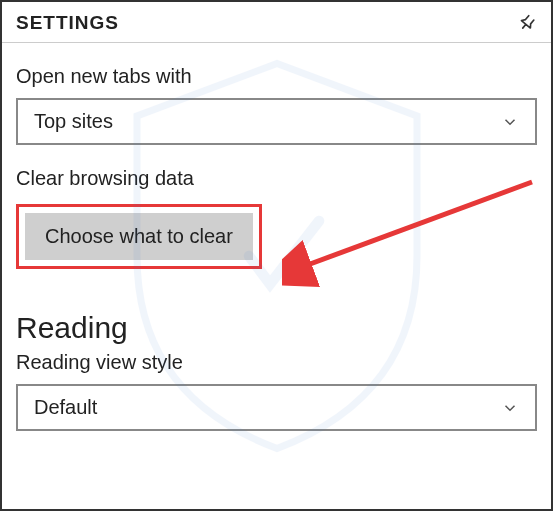 This screenshot has width=553, height=511. What do you see at coordinates (68, 23) in the screenshot?
I see `page-title: SETTINGS` at bounding box center [68, 23].